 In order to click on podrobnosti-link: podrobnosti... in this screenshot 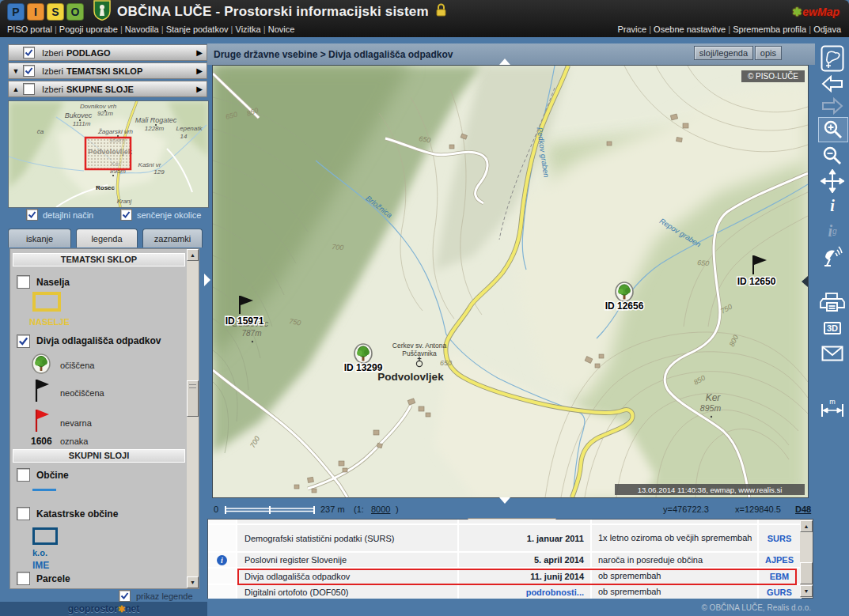, I will do `click(555, 592)`.